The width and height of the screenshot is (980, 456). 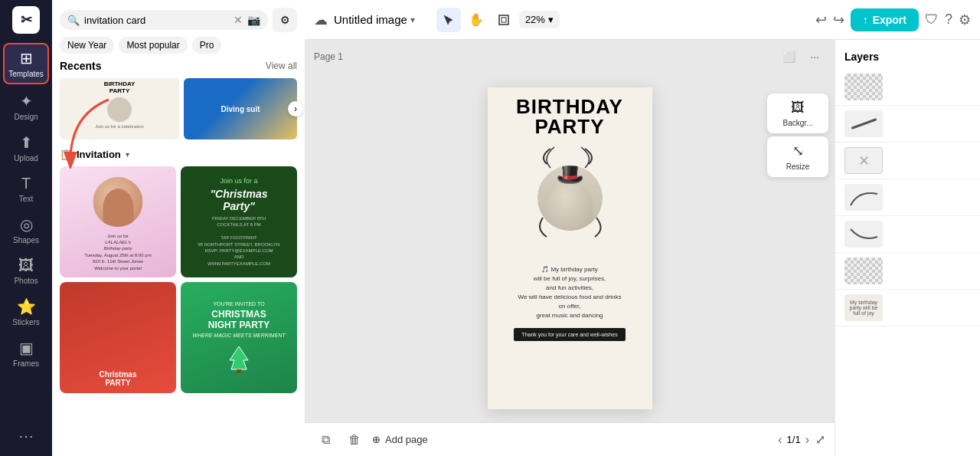 I want to click on add-page-button: ⊕ Add page, so click(x=400, y=440).